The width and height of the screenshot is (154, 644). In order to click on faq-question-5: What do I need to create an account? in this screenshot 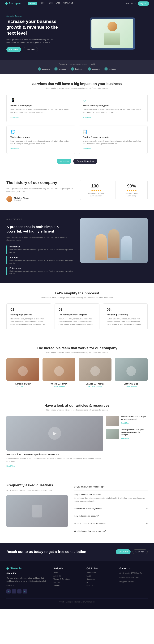, I will do `click(90, 524)`.